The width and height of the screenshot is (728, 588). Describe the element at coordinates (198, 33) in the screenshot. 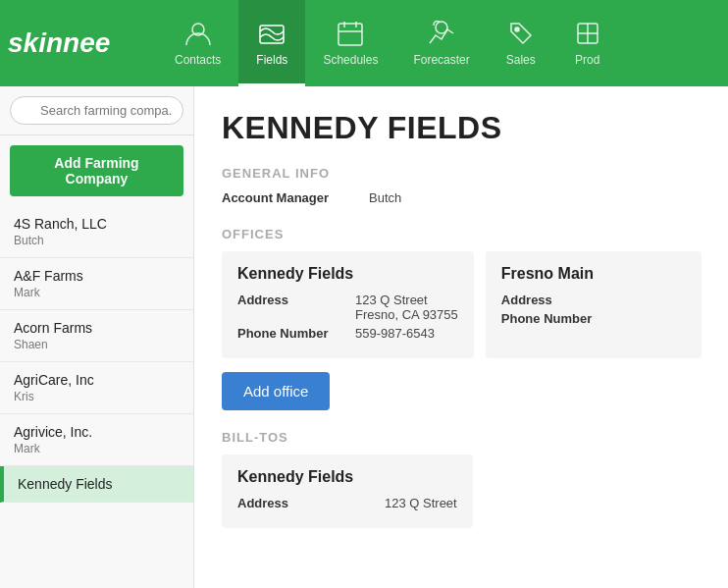

I see `contacts-icon` at that location.